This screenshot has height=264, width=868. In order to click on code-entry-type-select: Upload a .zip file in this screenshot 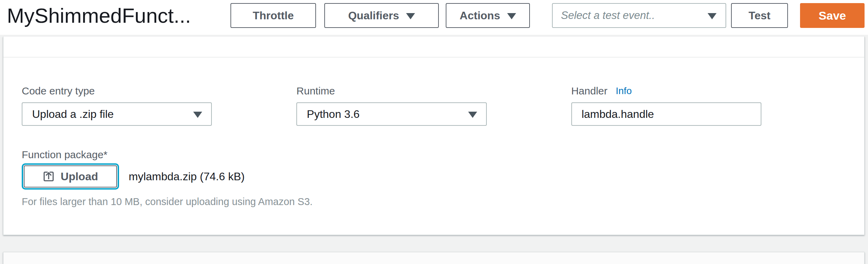, I will do `click(117, 114)`.